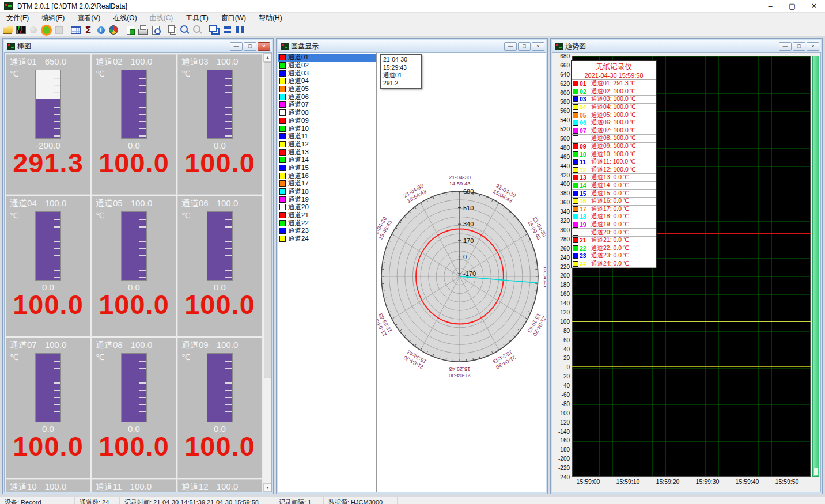  Describe the element at coordinates (327, 231) in the screenshot. I see `channel-list-item: 通道23` at that location.